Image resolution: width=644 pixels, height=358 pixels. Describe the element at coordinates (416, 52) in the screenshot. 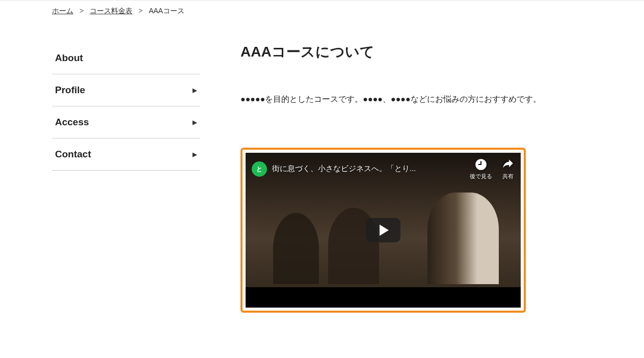

I see `page-title: AAAコースについて` at that location.